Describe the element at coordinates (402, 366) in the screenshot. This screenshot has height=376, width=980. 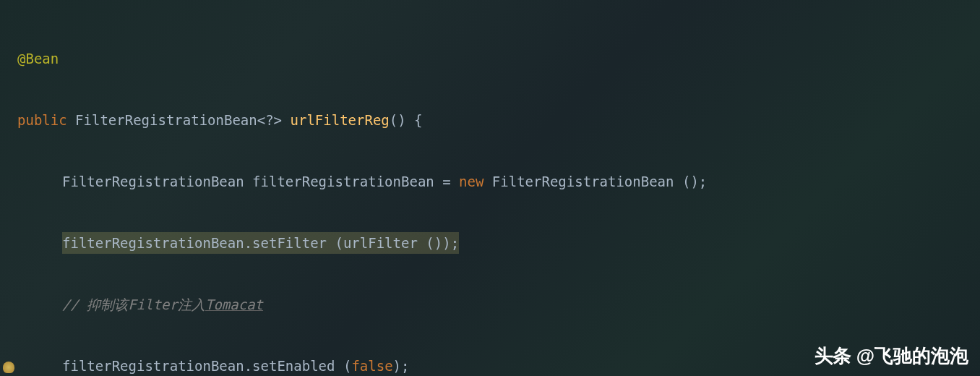
I see `code-text: );` at that location.